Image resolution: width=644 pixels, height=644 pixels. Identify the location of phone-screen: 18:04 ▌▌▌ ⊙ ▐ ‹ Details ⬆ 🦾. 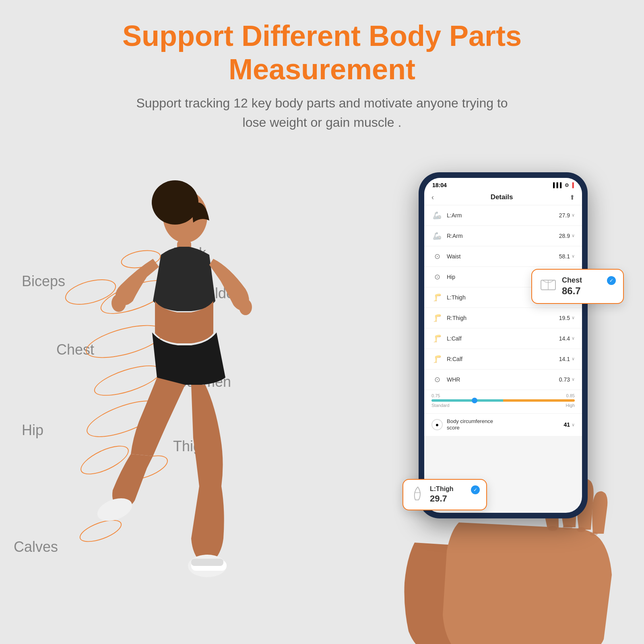
(503, 345).